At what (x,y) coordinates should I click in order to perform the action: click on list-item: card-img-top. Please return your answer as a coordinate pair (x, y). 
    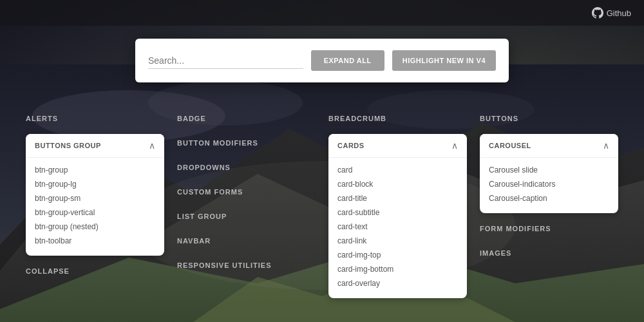
    Looking at the image, I should click on (398, 255).